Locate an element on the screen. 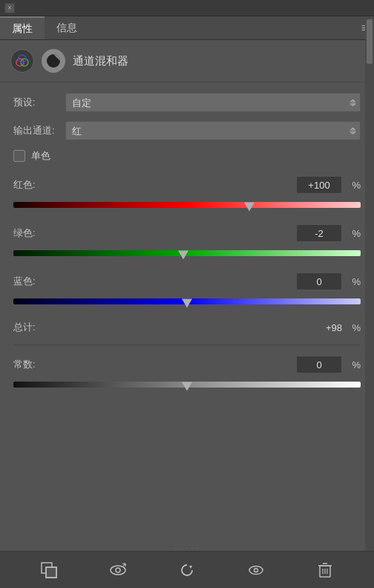 The height and width of the screenshot is (588, 374). const-slider-track is located at coordinates (187, 385).